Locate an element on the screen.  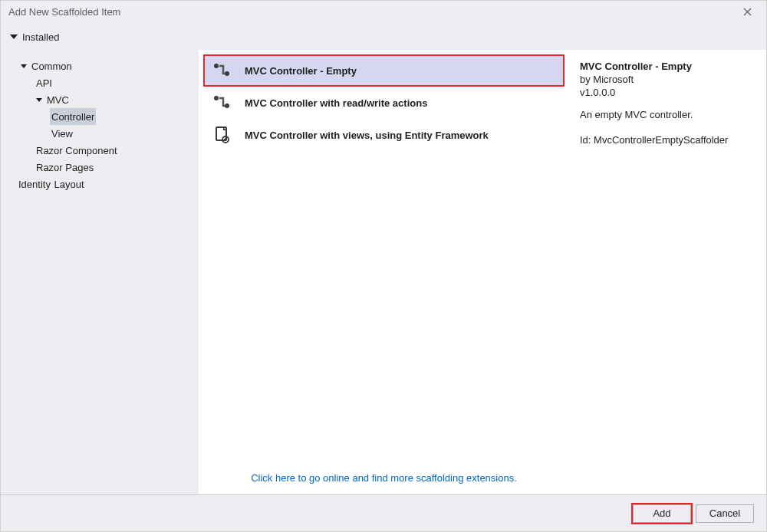
close-icon is located at coordinates (747, 12).